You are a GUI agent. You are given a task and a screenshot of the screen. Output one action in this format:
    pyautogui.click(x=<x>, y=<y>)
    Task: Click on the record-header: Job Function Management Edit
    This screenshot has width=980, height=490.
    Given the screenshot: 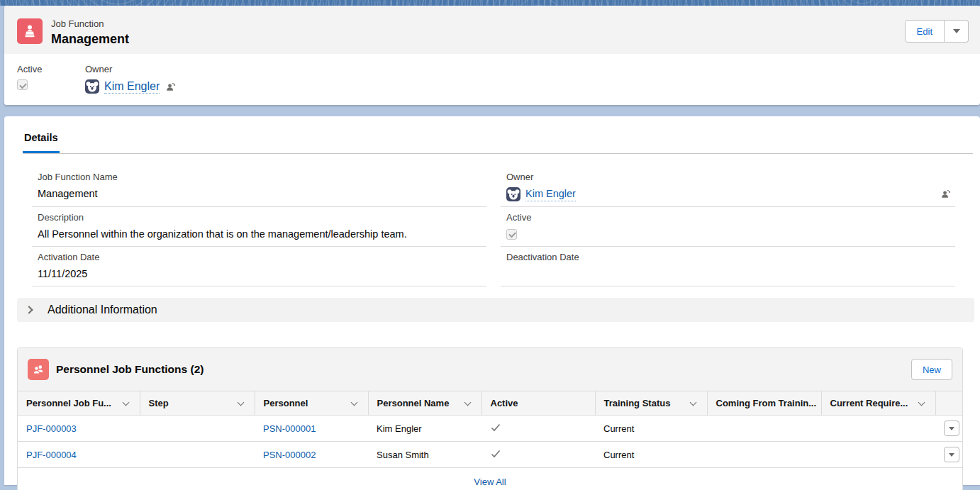 What is the action you would take?
    pyautogui.click(x=492, y=30)
    